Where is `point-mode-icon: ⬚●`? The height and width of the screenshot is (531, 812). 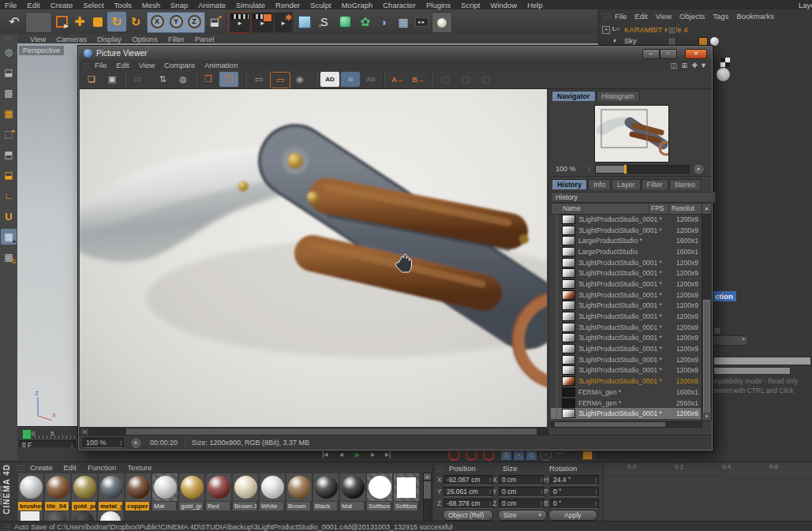
point-mode-icon: ⬚● is located at coordinates (9, 134).